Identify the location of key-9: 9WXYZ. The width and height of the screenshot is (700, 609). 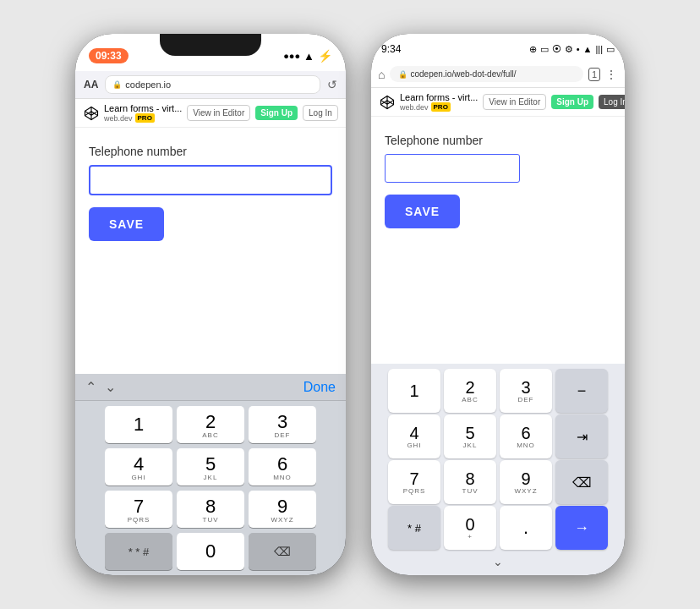
(282, 509).